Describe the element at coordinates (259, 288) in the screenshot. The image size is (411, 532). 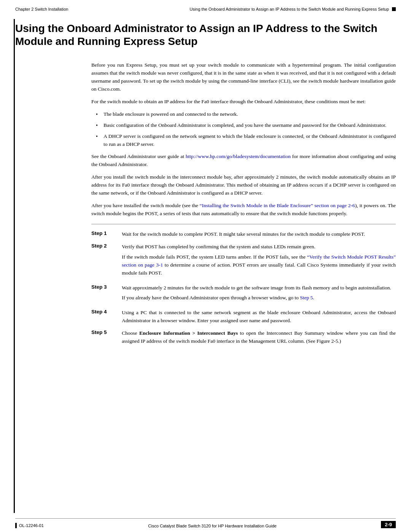
I see `step-3-text: Wait approximately 2 minutes for the swi…` at that location.